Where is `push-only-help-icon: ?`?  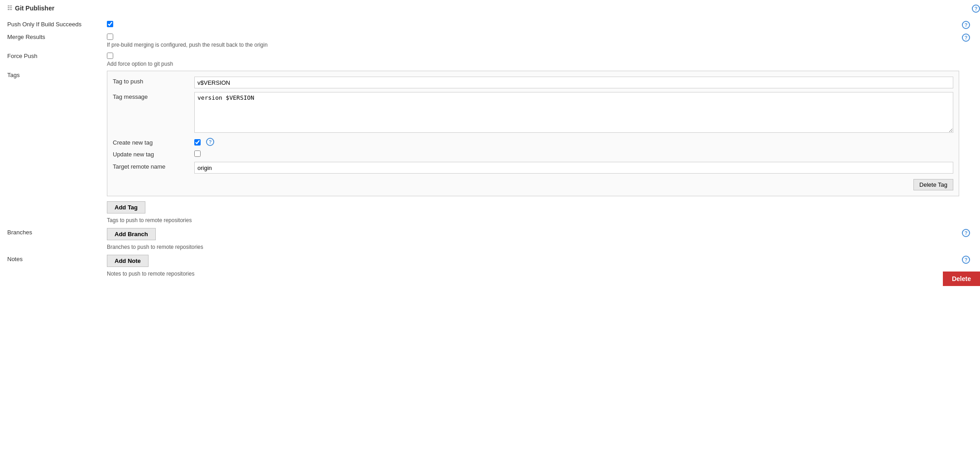 push-only-help-icon: ? is located at coordinates (966, 25).